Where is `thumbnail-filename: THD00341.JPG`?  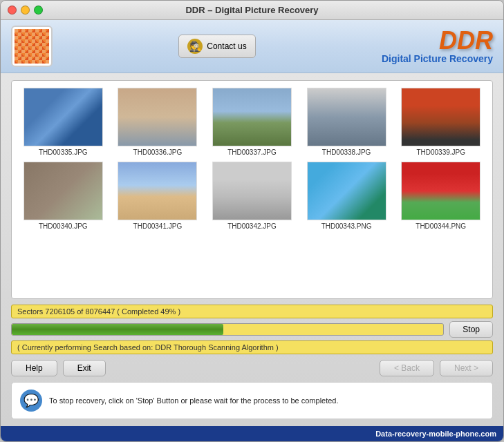
thumbnail-filename: THD00341.JPG is located at coordinates (158, 227).